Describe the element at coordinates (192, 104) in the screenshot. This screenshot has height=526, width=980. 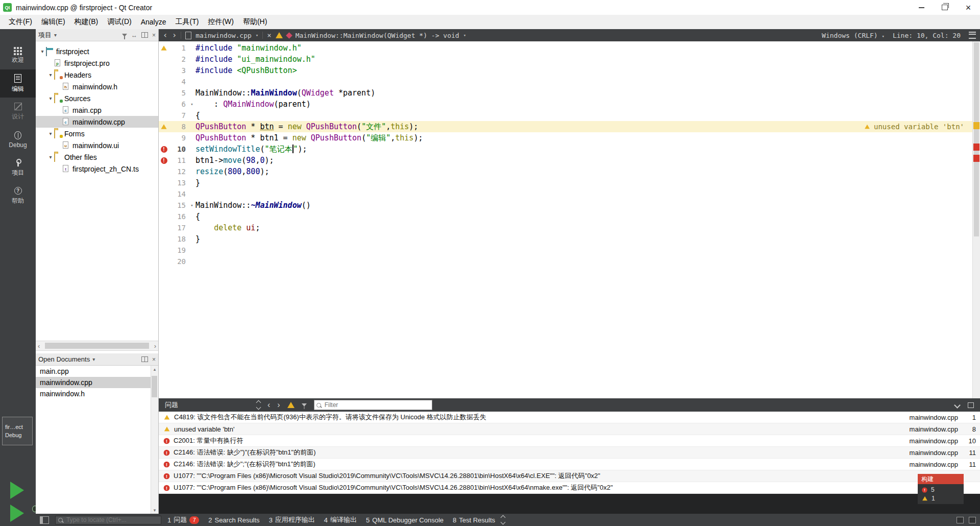
I see `fold-marker-icon: ▾` at that location.